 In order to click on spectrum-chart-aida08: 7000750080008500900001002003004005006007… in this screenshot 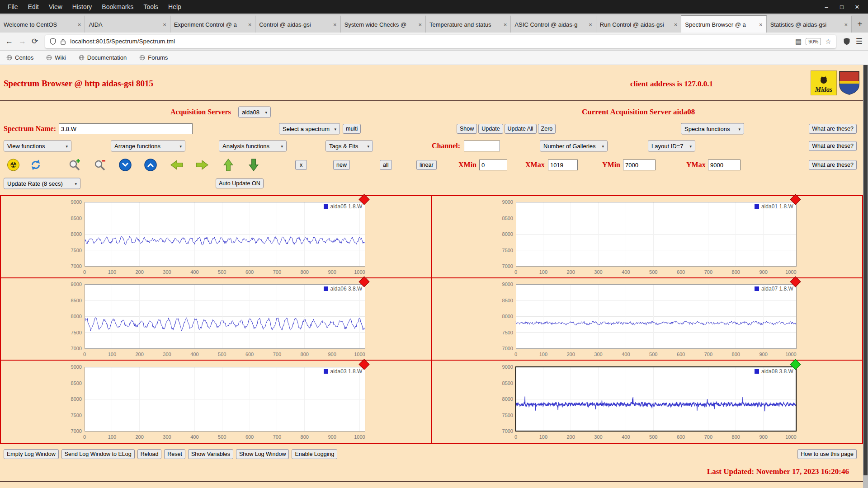, I will do `click(647, 402)`.